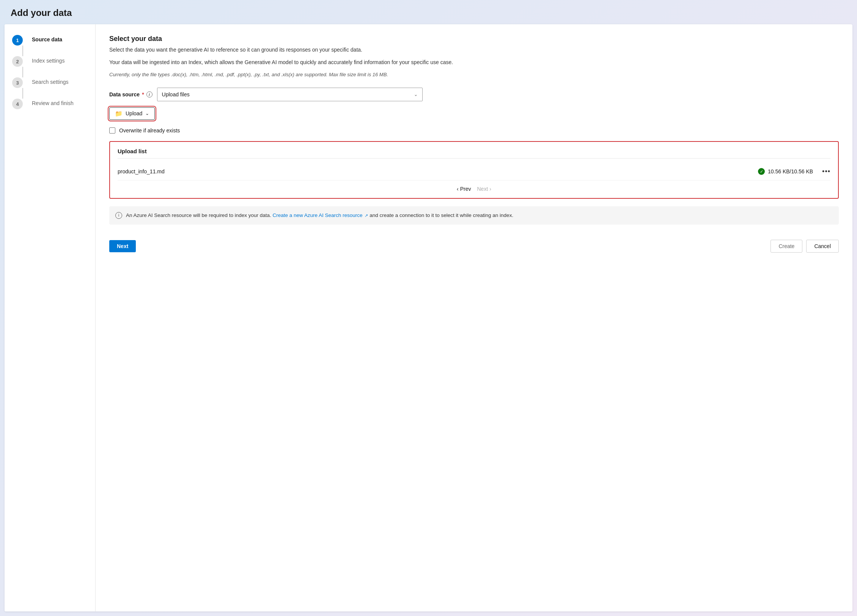 This screenshot has width=857, height=616. What do you see at coordinates (474, 215) in the screenshot?
I see `info-notice: i An Azure AI Search resource will be re…` at bounding box center [474, 215].